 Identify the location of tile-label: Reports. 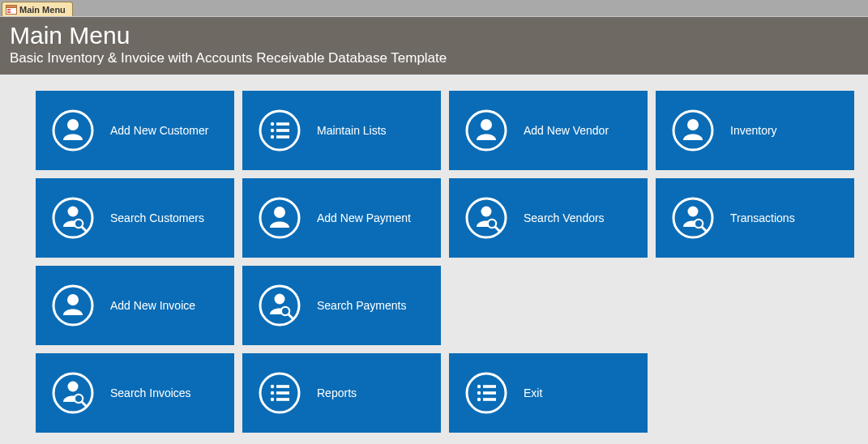
(374, 393).